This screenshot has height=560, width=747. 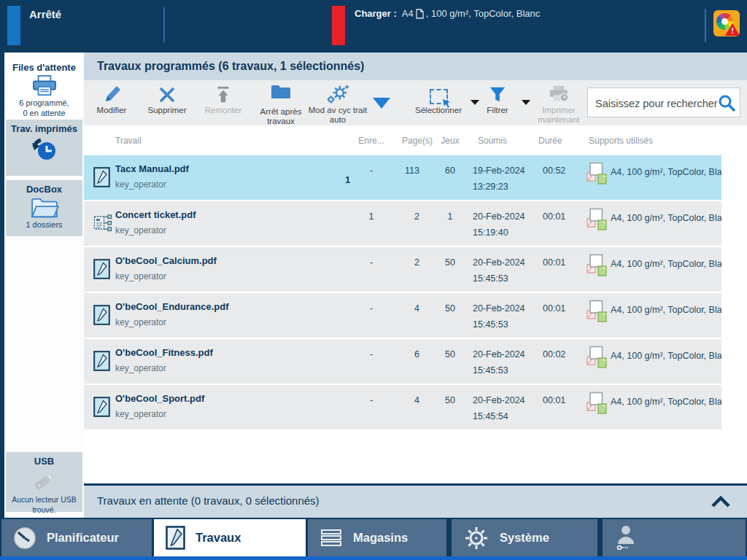 What do you see at coordinates (499, 171) in the screenshot?
I see `job-date: 19-Feb-2024` at bounding box center [499, 171].